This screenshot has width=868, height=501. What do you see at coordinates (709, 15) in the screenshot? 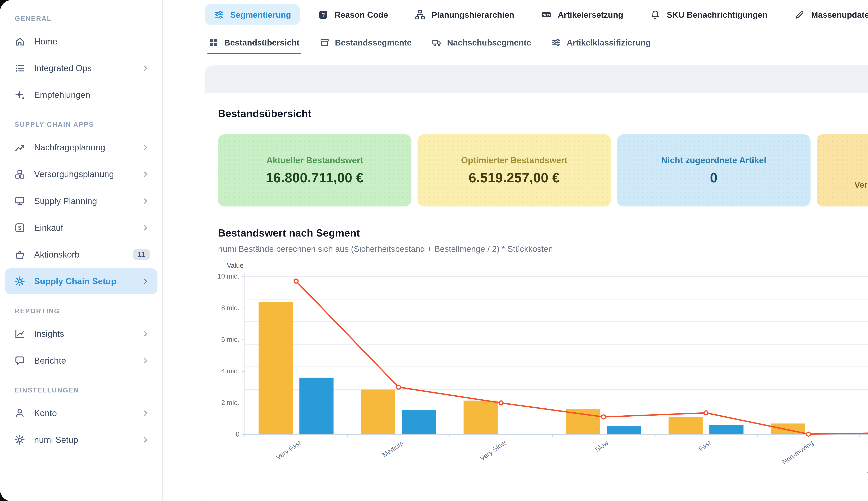
I see `tab-sku-benachrichtigungen: SKU Benachrichtigungen` at bounding box center [709, 15].